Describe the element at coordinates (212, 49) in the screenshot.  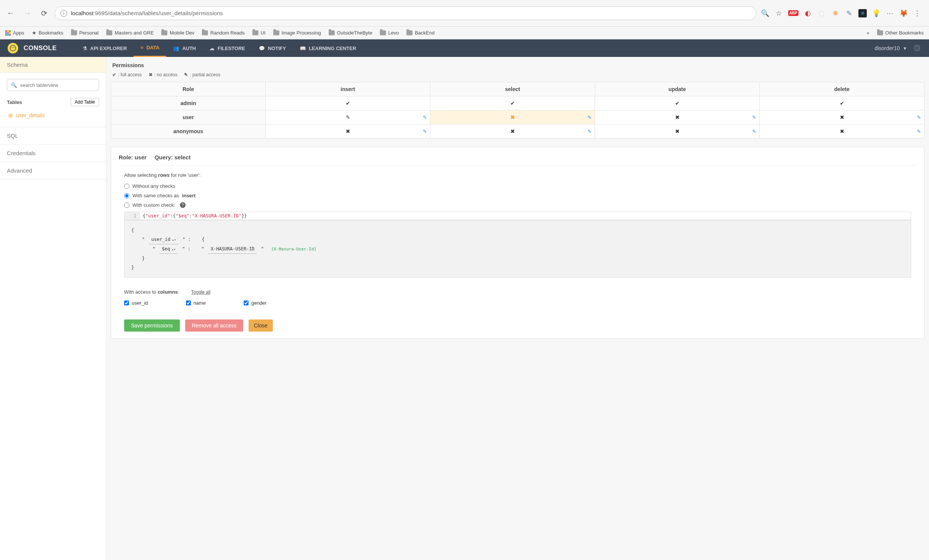
I see `cloud-icon: ☁` at that location.